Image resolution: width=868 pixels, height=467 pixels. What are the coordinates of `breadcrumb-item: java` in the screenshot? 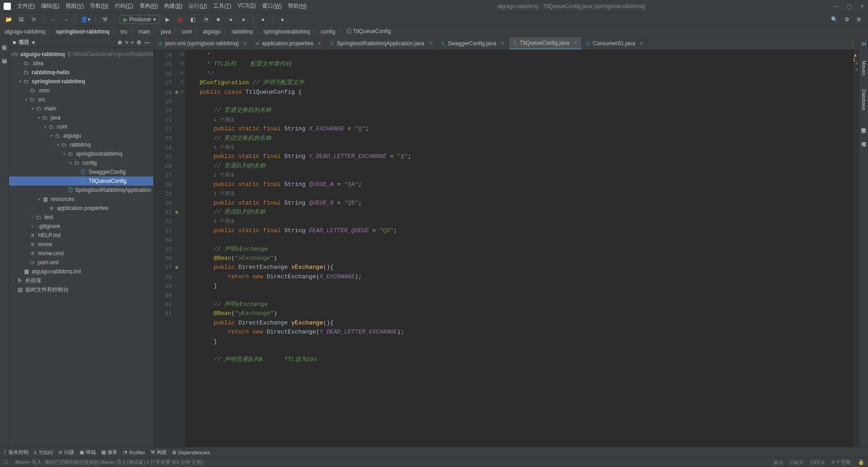 It's located at (166, 32).